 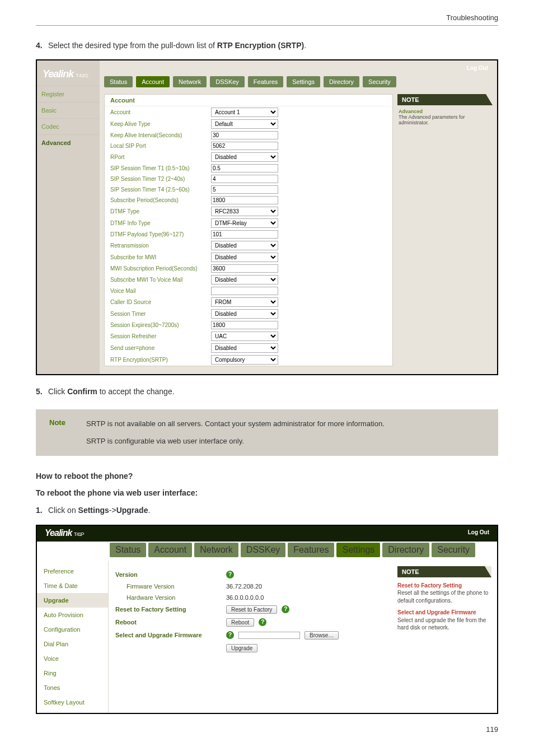 I want to click on note-header: NOTE, so click(x=445, y=100).